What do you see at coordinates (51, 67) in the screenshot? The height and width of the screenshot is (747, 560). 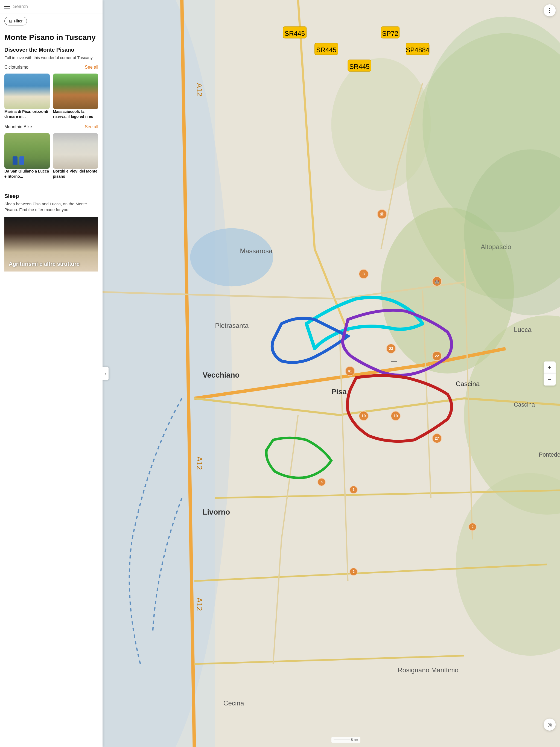 I see `cicloturismo-header: Cicloturismo See all` at bounding box center [51, 67].